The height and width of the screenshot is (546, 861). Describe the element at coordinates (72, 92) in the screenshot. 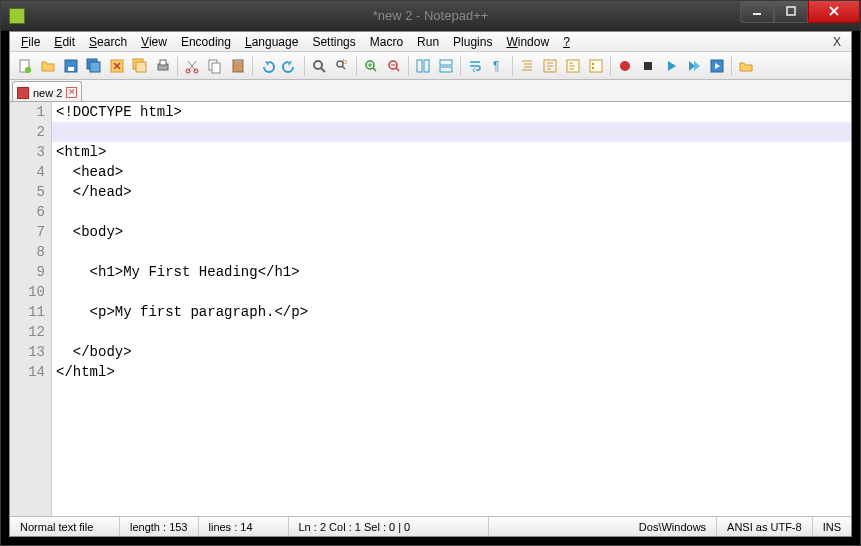

I see `tab-close-button: ✕` at that location.